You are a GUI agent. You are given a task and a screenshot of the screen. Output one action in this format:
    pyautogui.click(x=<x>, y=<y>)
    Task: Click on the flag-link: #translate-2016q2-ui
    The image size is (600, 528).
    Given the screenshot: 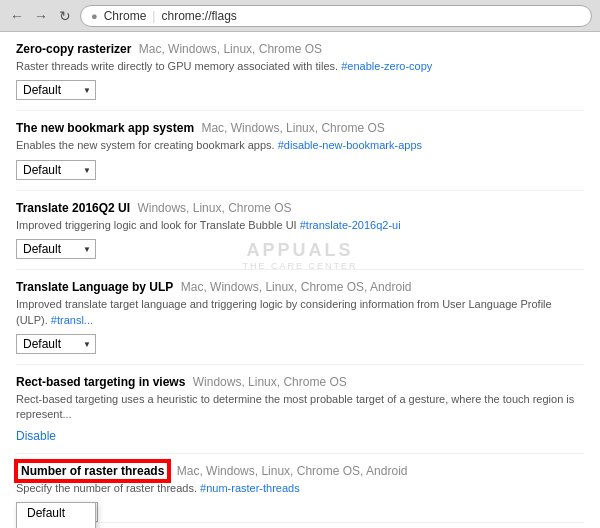 What is the action you would take?
    pyautogui.click(x=350, y=225)
    